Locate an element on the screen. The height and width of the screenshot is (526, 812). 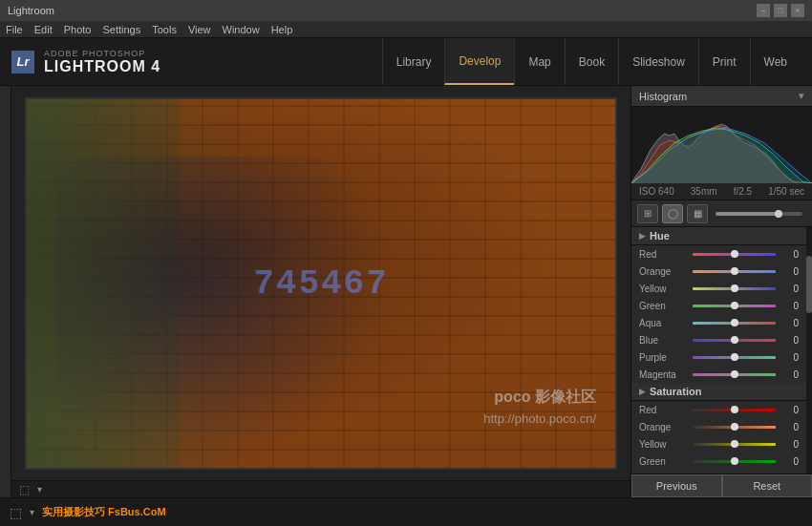
menu-item-file: File is located at coordinates (14, 30).